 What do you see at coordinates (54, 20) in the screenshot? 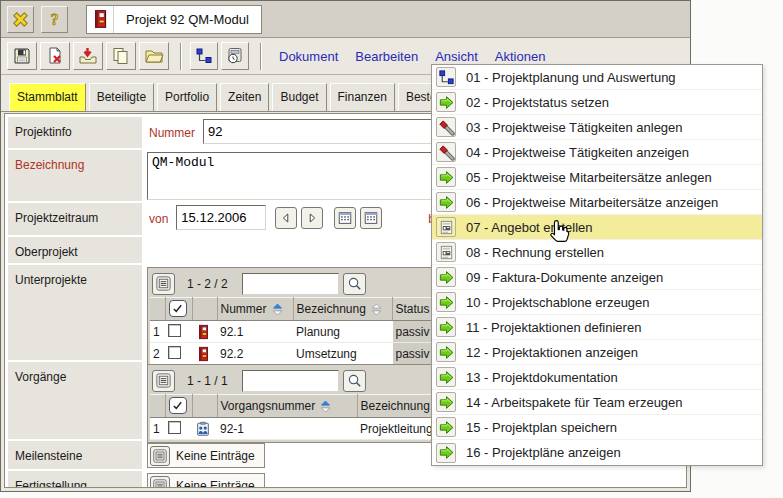
I see `help-button` at bounding box center [54, 20].